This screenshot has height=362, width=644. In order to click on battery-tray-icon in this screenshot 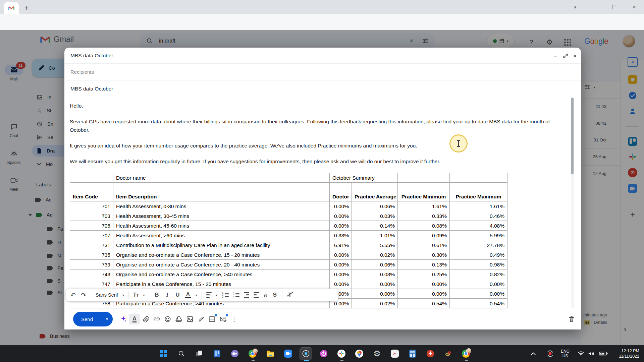, I will do `click(603, 354)`.